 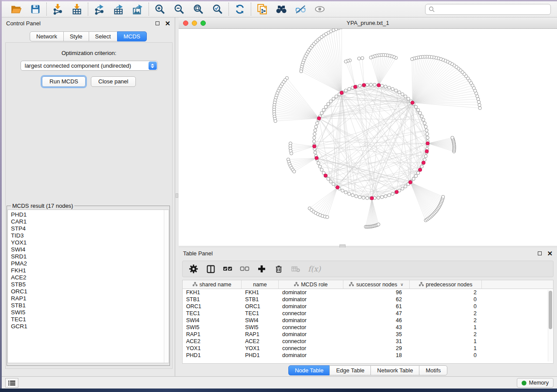 I want to click on mcds-result-item: CAR1, so click(x=90, y=222).